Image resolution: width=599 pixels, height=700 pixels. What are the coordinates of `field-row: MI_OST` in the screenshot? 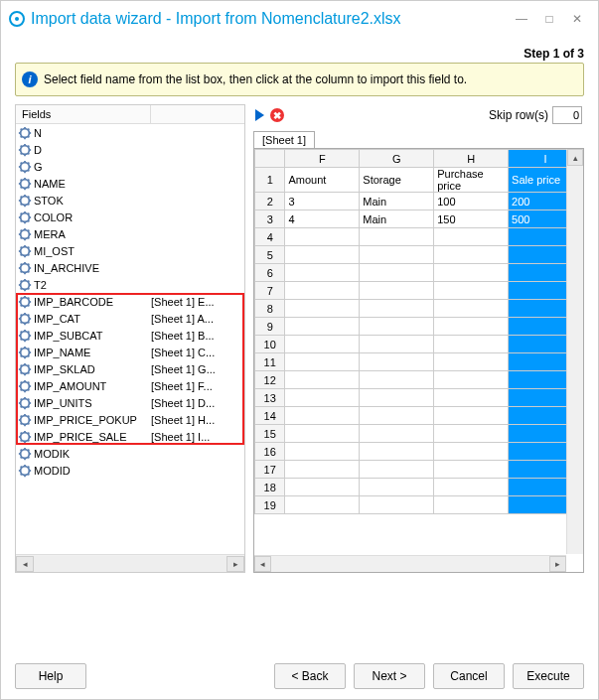 It's located at (130, 250).